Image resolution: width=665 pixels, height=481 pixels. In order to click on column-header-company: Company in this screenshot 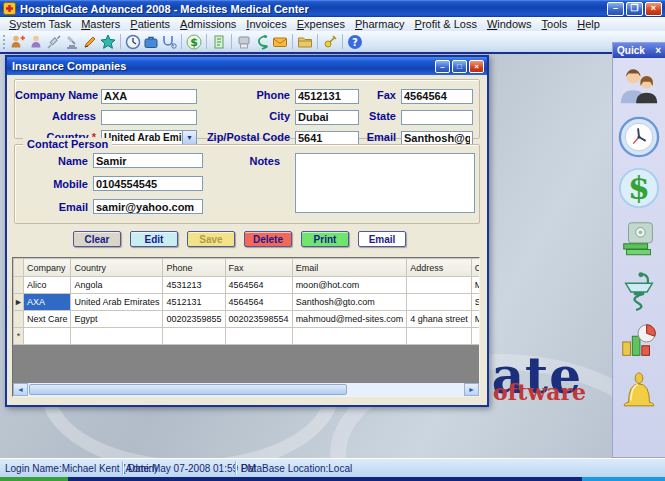, I will do `click(47, 268)`.